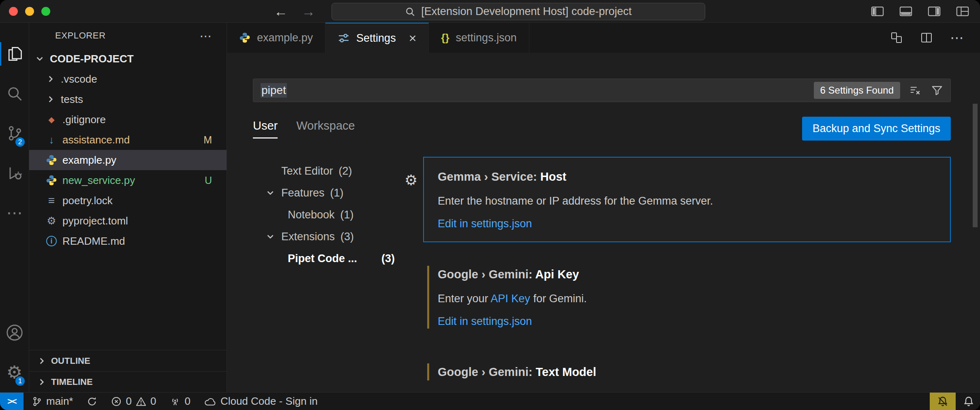 Image resolution: width=980 pixels, height=410 pixels. Describe the element at coordinates (687, 199) in the screenshot. I see `setting-gemma-service-host: Gemma › Service: Host Enter the hostname…` at that location.